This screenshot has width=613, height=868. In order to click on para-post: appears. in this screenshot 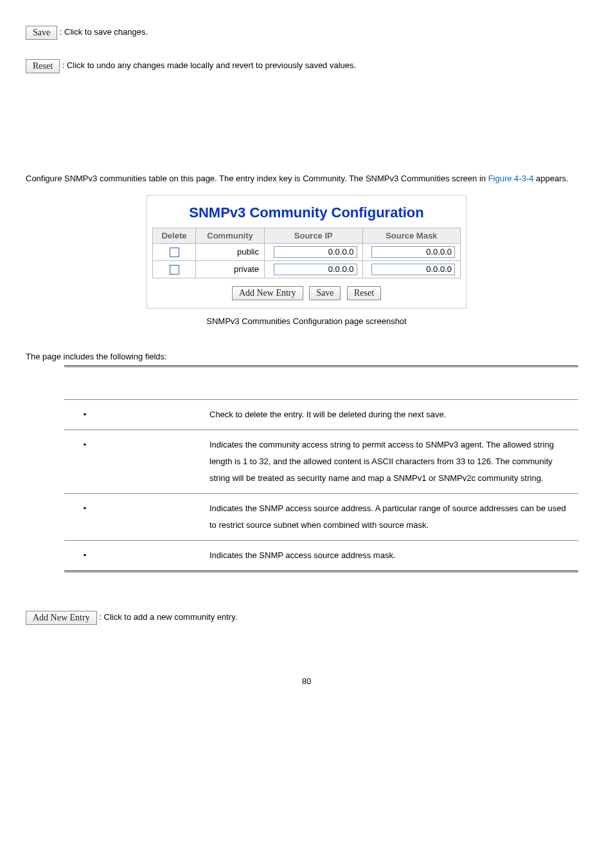, I will do `click(553, 179)`.